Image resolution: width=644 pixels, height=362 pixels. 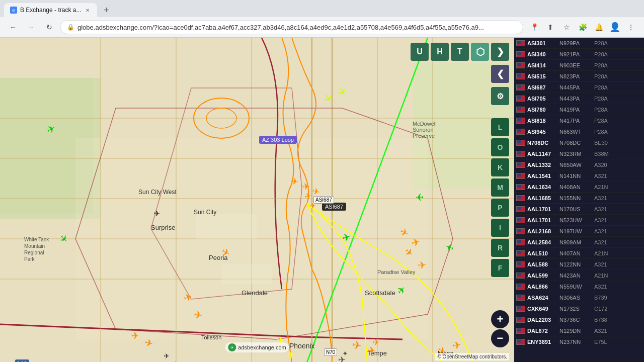 I want to click on adsbexchange-logo-icon: ✈, so click(x=232, y=347).